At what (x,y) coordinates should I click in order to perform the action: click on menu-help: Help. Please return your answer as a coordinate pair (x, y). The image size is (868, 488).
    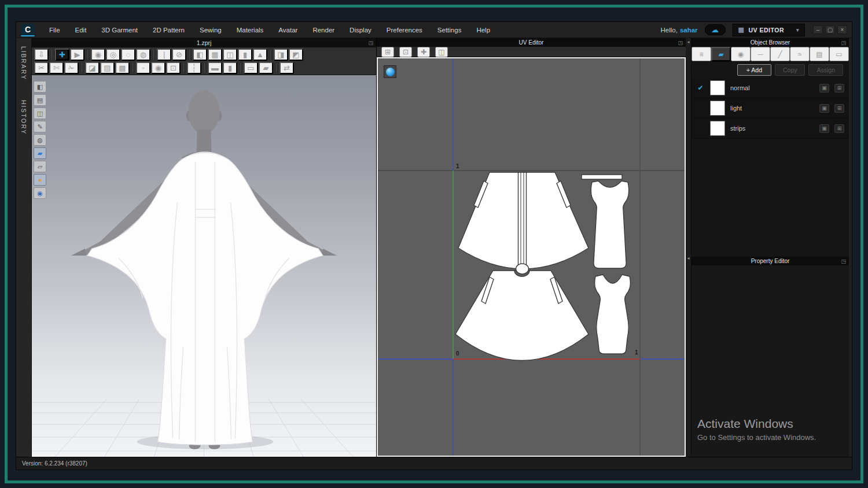
    Looking at the image, I should click on (483, 30).